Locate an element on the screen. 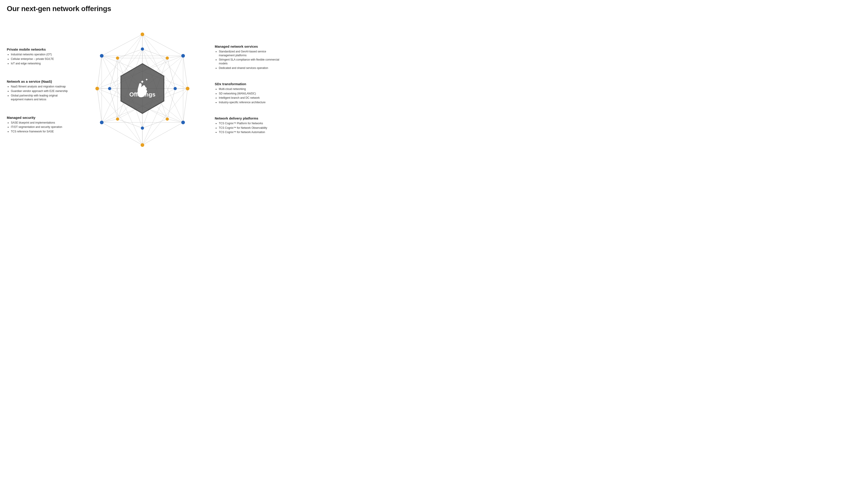 Image resolution: width=868 pixels, height=488 pixels. right-column: Managed network servicesStandardized and… is located at coordinates (249, 90).